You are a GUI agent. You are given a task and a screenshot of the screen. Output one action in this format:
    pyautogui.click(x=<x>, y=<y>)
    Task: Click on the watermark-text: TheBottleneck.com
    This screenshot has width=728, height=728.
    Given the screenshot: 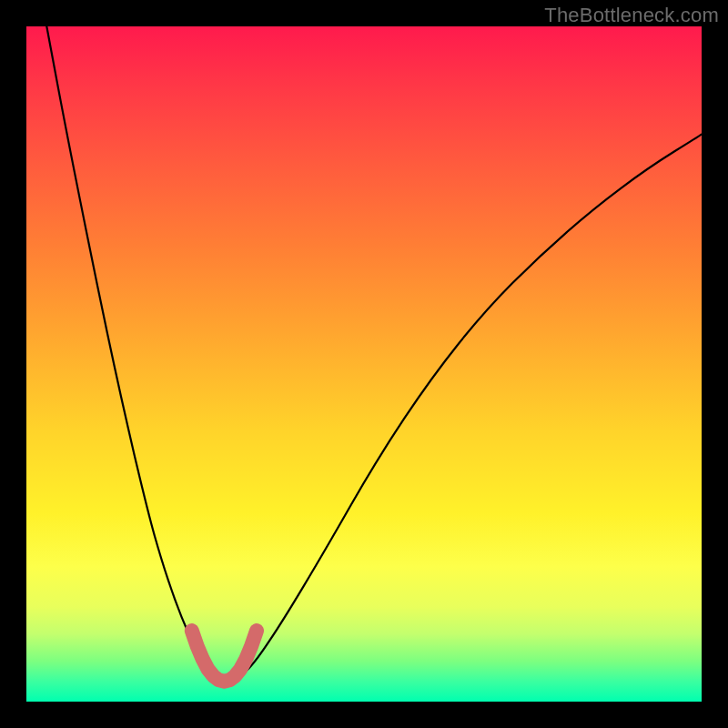 What is the action you would take?
    pyautogui.click(x=632, y=15)
    